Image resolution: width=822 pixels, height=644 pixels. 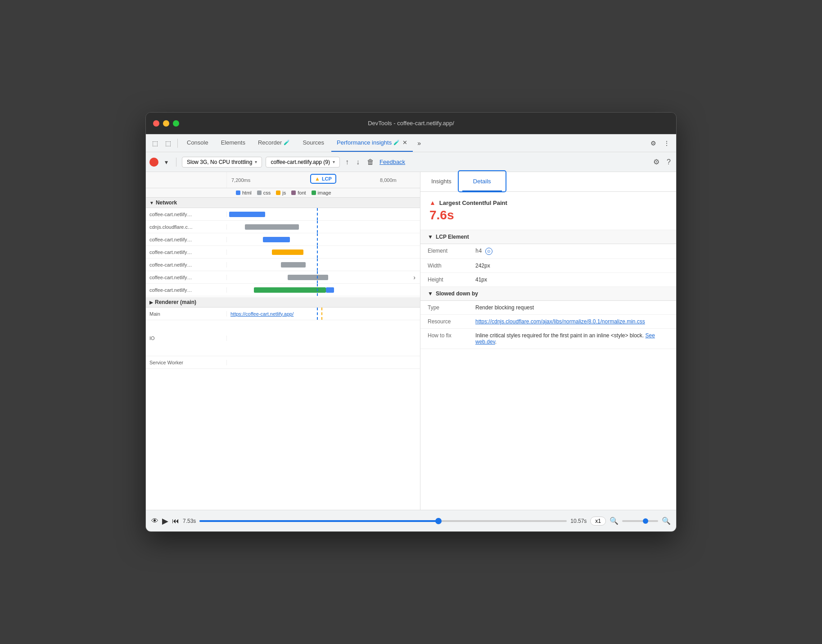 What do you see at coordinates (330, 290) in the screenshot?
I see `bar-7b` at bounding box center [330, 290].